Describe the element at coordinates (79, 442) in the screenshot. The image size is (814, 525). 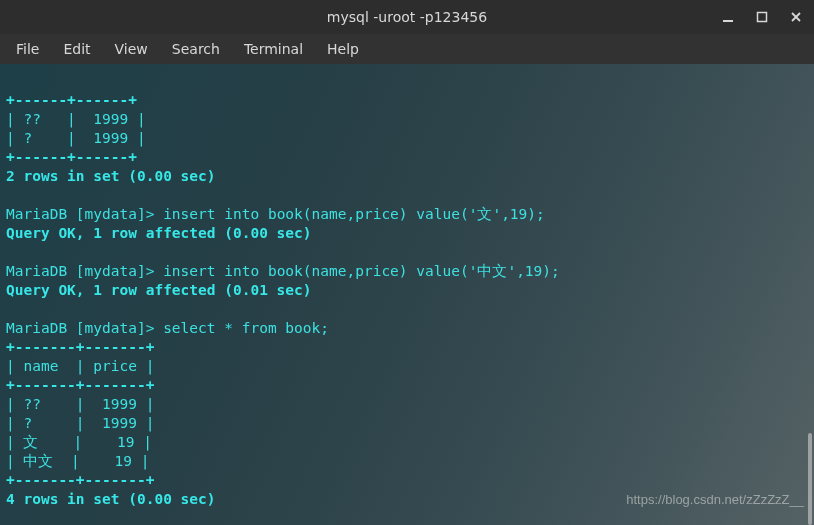
I see `table-row: | 文 | 19 |` at that location.